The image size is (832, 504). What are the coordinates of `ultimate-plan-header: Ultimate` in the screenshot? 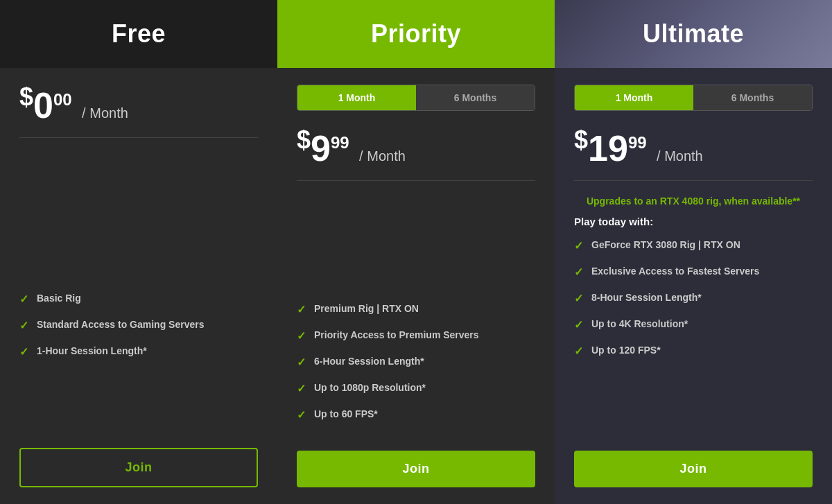 It's located at (693, 34).